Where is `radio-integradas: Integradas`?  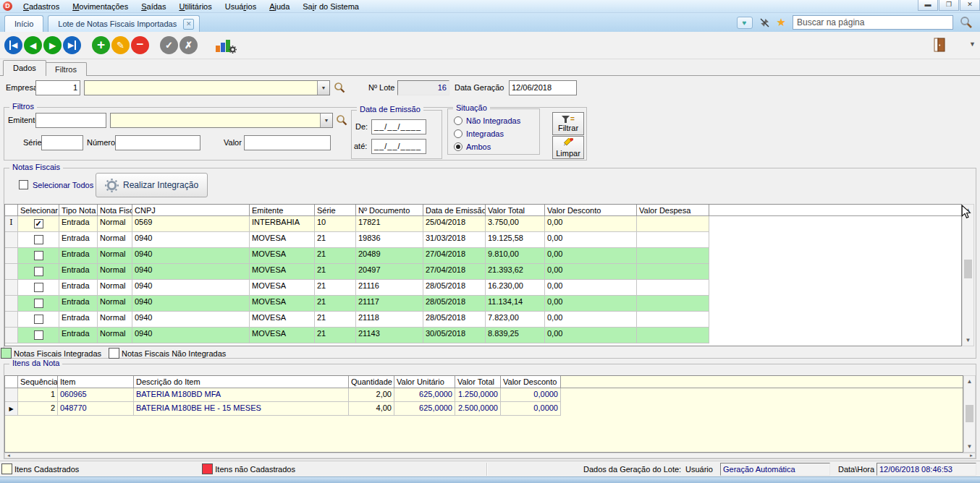
radio-integradas: Integradas is located at coordinates (494, 134).